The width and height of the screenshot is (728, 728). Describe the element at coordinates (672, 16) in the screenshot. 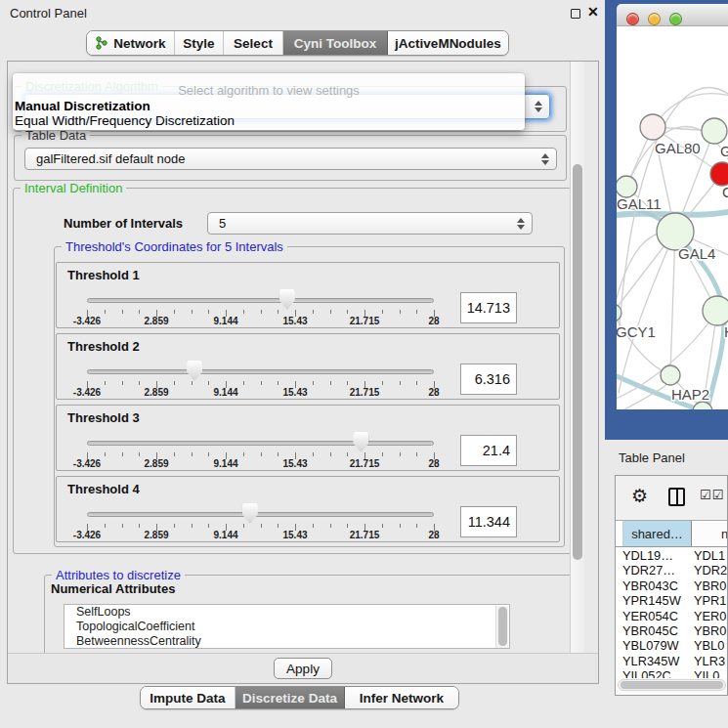

I see `network-window-titlebar` at that location.